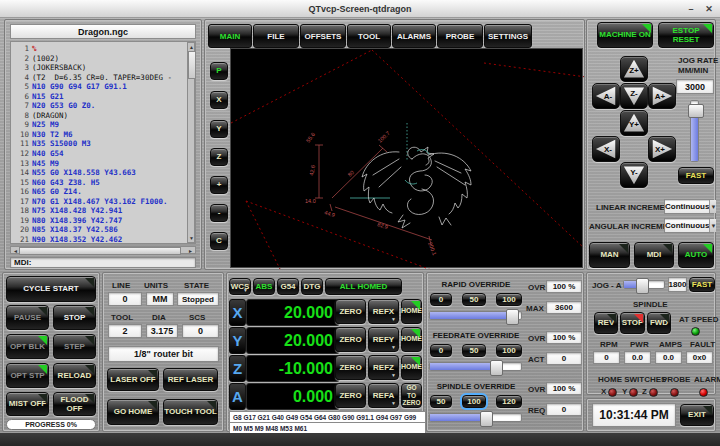 The height and width of the screenshot is (446, 720). I want to click on axis-a-button: A, so click(238, 396).